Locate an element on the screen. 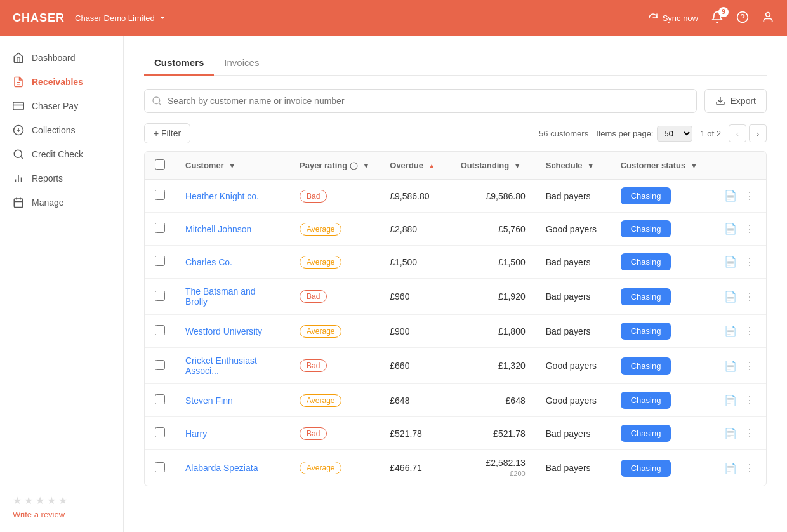  star-1: ★ is located at coordinates (17, 500).